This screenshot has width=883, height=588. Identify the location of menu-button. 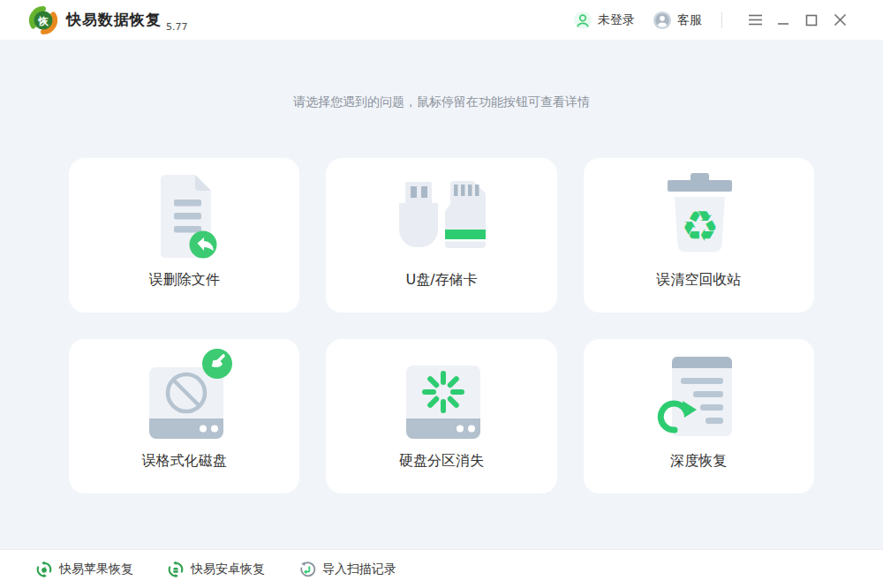
(755, 20).